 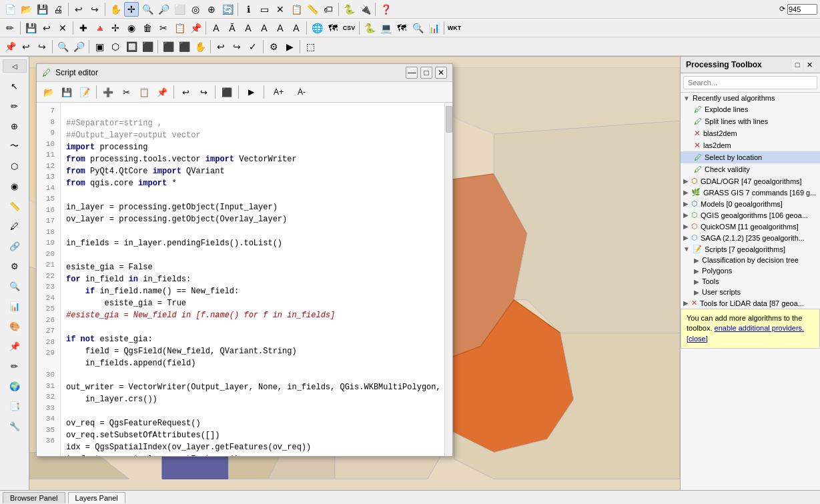 I want to click on zoom-selection-btn: ⊕, so click(x=212, y=9).